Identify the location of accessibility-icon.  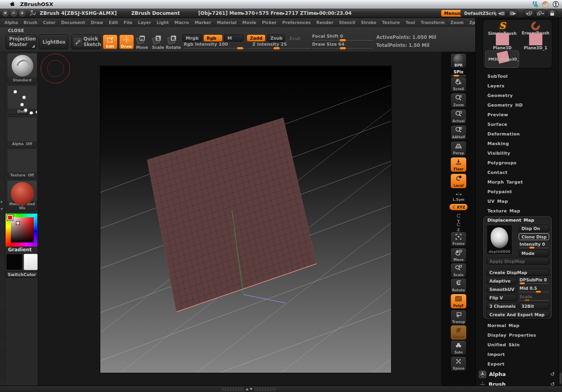
(556, 4).